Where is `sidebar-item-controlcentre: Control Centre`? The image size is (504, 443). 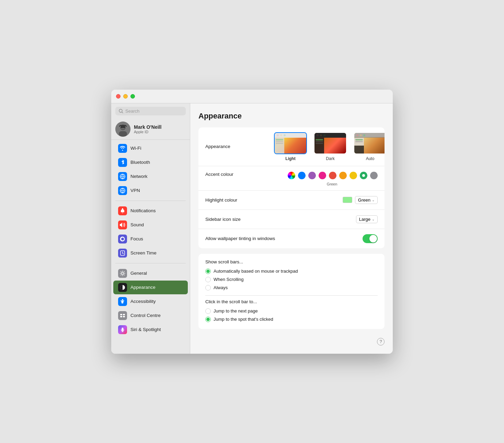
sidebar-item-controlcentre: Control Centre is located at coordinates (150, 316).